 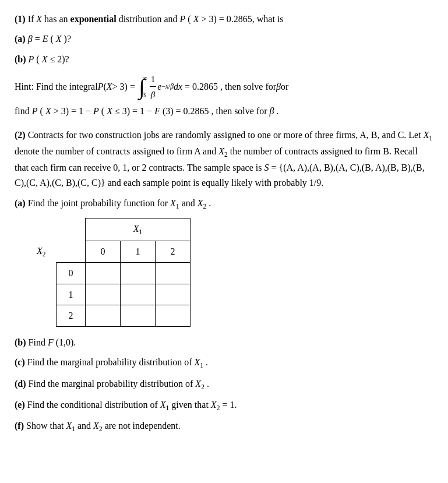 I want to click on table-row-1: 1, so click(x=108, y=295).